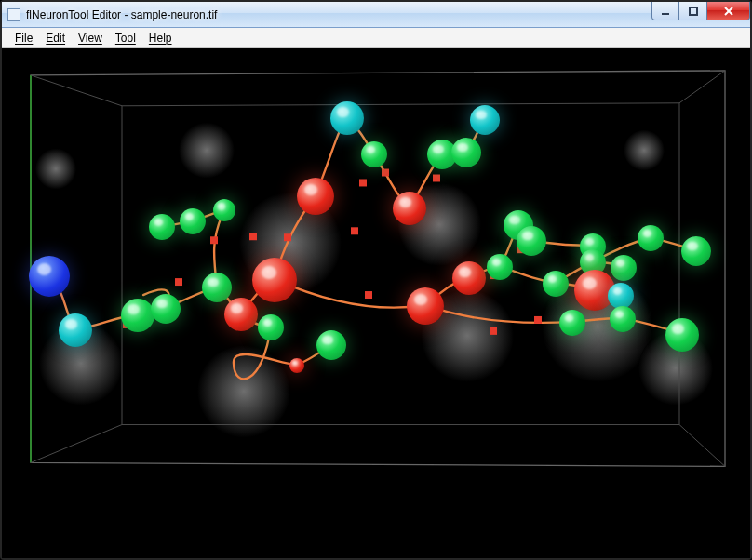  What do you see at coordinates (693, 11) in the screenshot?
I see `maximize-button` at bounding box center [693, 11].